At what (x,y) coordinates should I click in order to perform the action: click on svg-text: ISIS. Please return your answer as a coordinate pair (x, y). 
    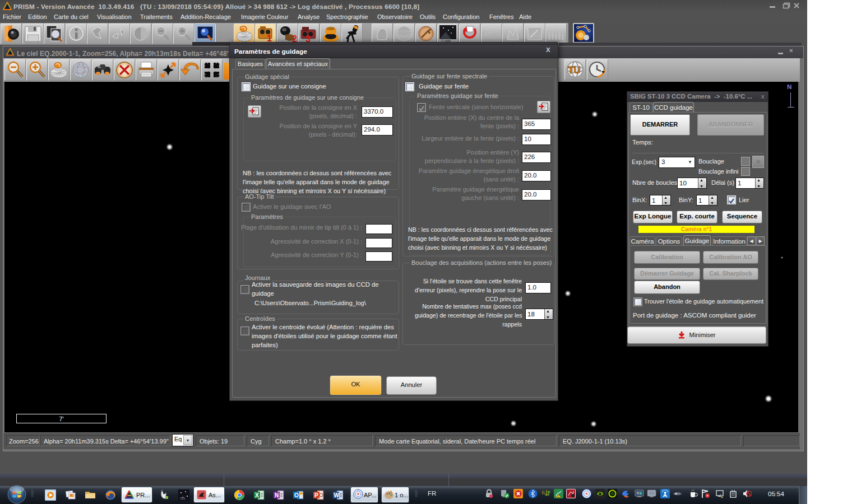
    Looking at the image, I should click on (183, 498).